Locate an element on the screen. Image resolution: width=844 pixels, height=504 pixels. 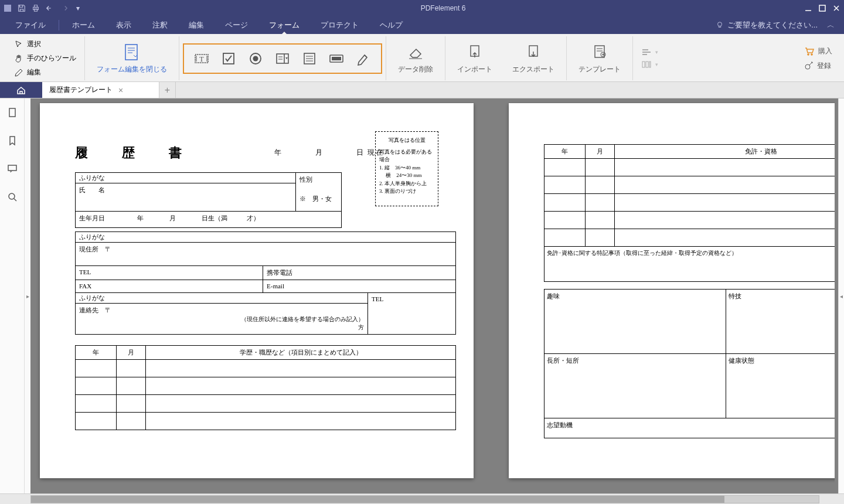
left-collapse-handle: ▸ is located at coordinates (28, 296).